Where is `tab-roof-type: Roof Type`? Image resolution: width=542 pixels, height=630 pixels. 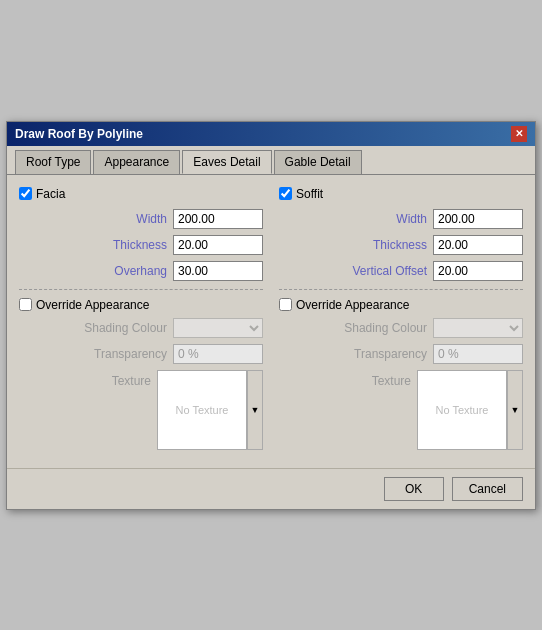
tab-roof-type: Roof Type is located at coordinates (53, 162).